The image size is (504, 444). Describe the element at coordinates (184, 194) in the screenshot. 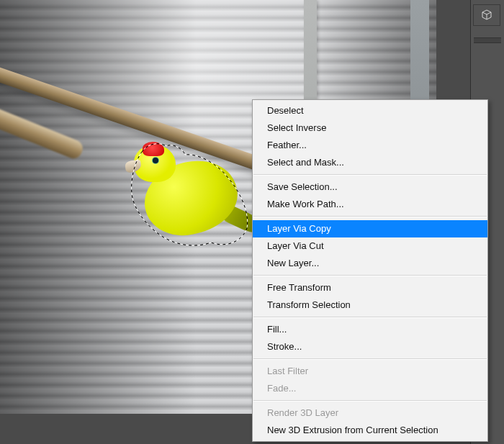

I see `bird-subject` at that location.